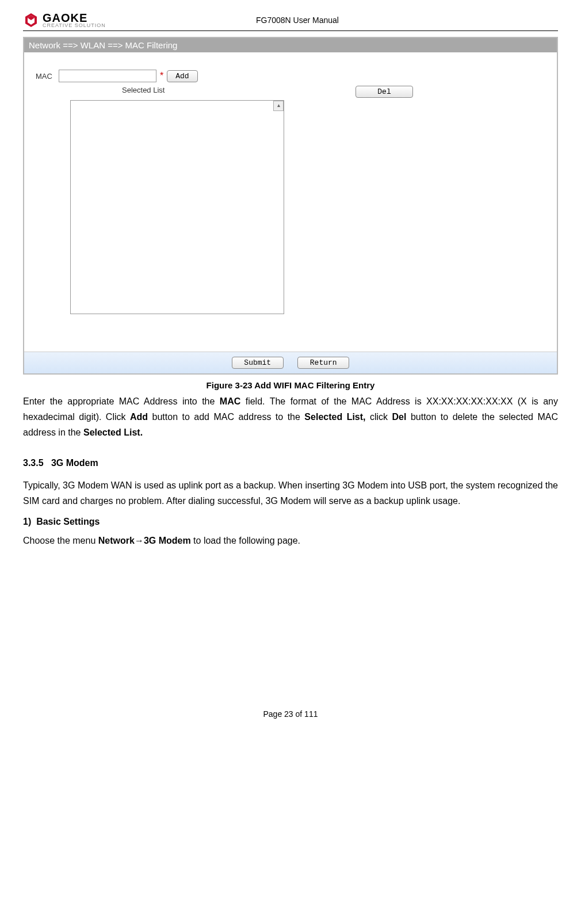  What do you see at coordinates (108, 76) in the screenshot?
I see `mac-input` at bounding box center [108, 76].